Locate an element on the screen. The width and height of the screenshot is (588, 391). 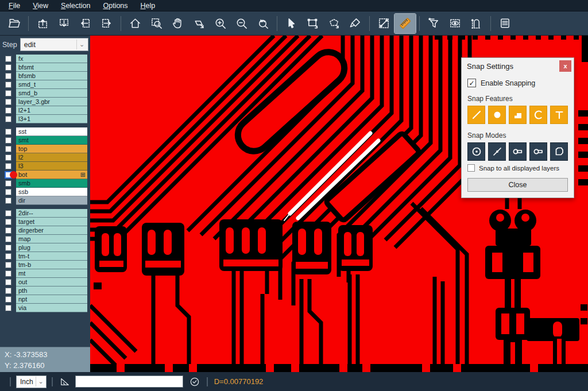
layer-row-map: map is located at coordinates (44, 239).